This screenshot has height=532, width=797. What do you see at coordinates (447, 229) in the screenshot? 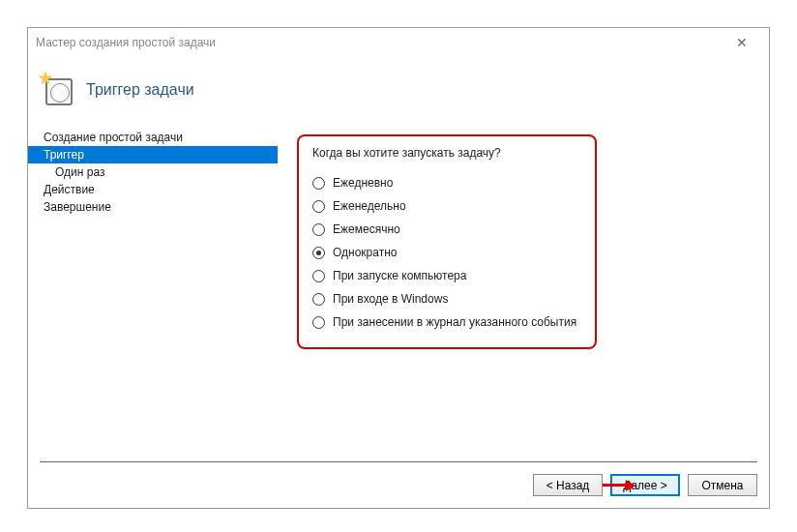
I see `radio-monthly: Ежемесячно` at bounding box center [447, 229].